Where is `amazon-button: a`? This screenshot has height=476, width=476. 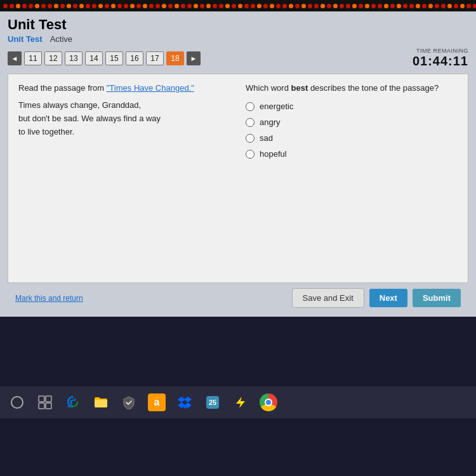
amazon-button: a is located at coordinates (157, 402).